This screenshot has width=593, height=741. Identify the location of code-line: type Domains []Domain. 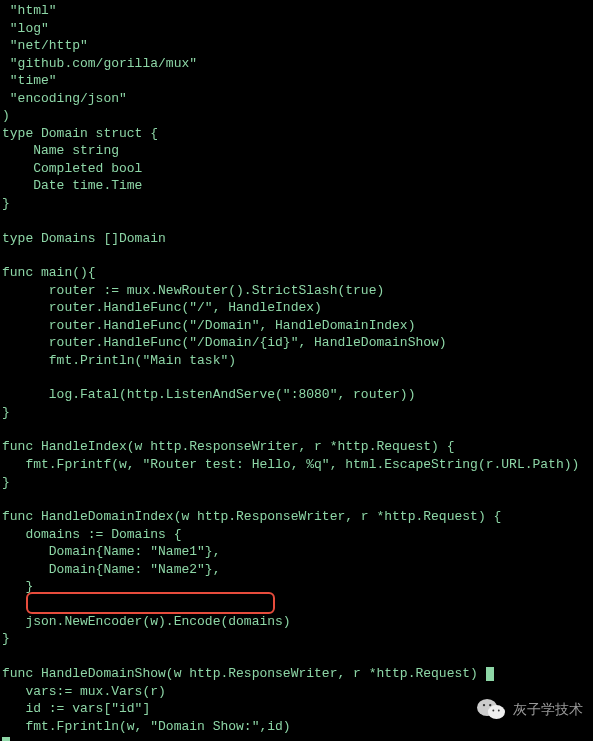
(296, 239).